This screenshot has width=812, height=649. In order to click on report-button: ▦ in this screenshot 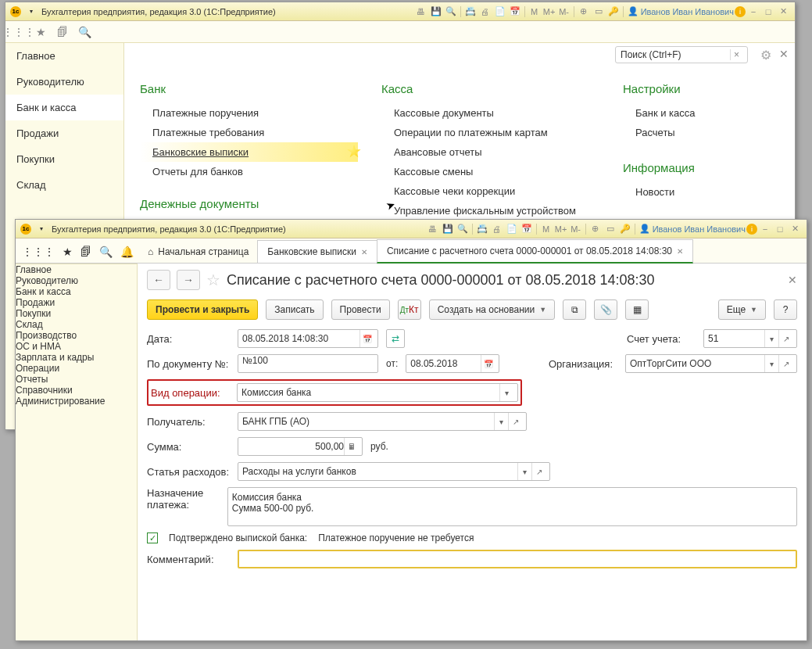, I will do `click(637, 310)`.